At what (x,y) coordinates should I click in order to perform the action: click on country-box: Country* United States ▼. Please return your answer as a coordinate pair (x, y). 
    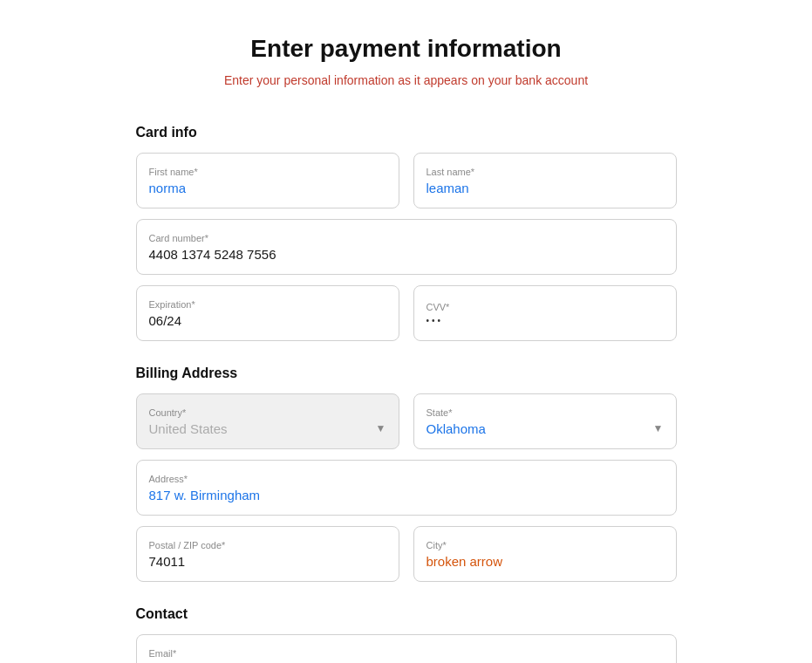
    Looking at the image, I should click on (268, 421).